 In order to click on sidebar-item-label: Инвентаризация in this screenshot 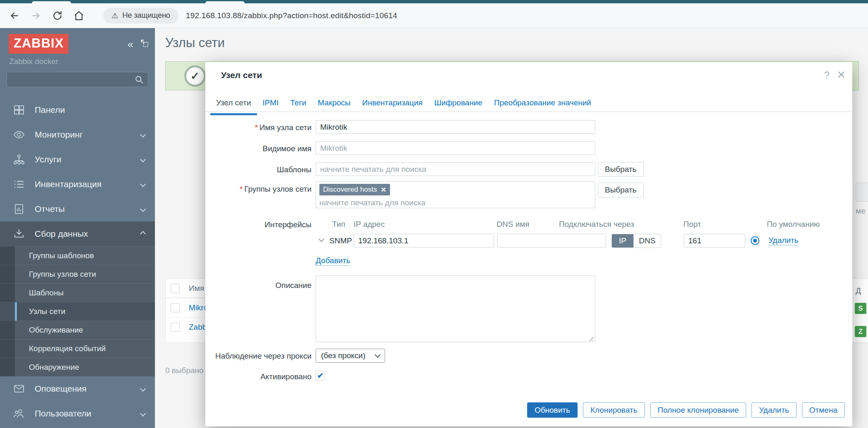, I will do `click(68, 184)`.